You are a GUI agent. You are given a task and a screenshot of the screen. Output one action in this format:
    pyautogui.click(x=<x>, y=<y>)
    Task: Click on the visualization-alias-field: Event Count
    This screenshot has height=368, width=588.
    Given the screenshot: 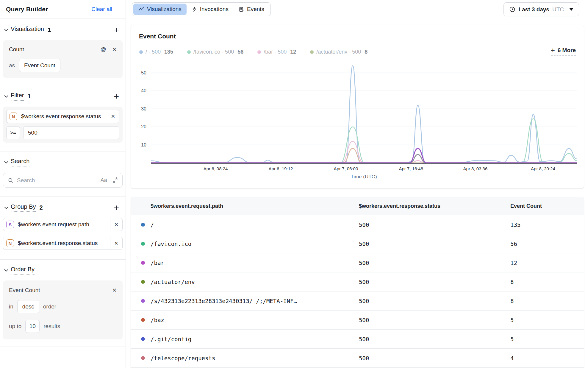 What is the action you would take?
    pyautogui.click(x=40, y=66)
    